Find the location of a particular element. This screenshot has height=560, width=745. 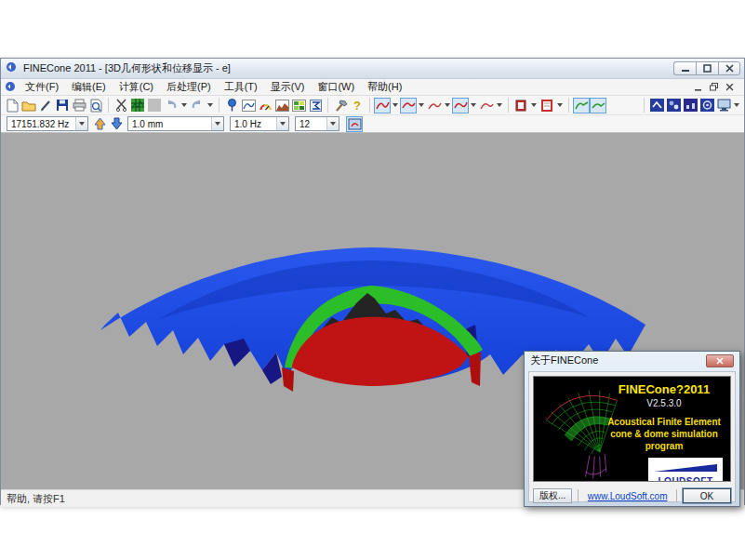

menu-postprocess: 后处理(P) is located at coordinates (189, 87).